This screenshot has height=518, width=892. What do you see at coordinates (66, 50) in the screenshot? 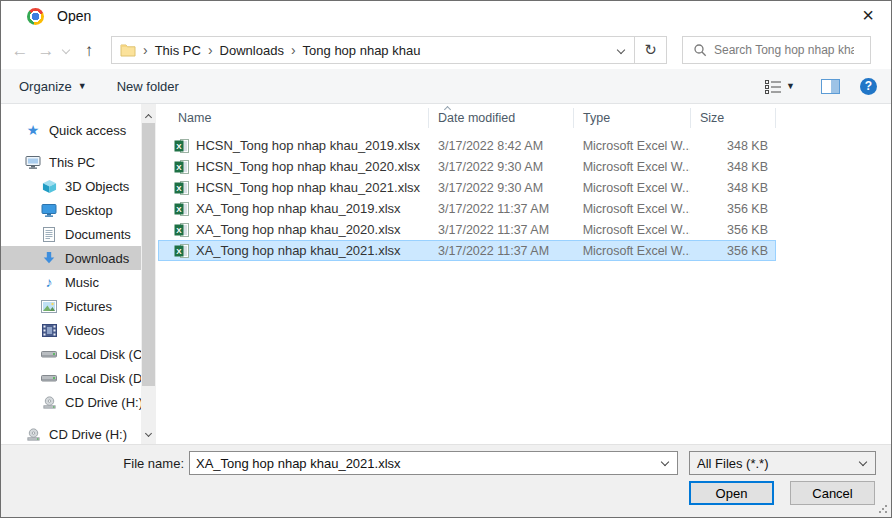
I see `history-dropdown-icon` at bounding box center [66, 50].